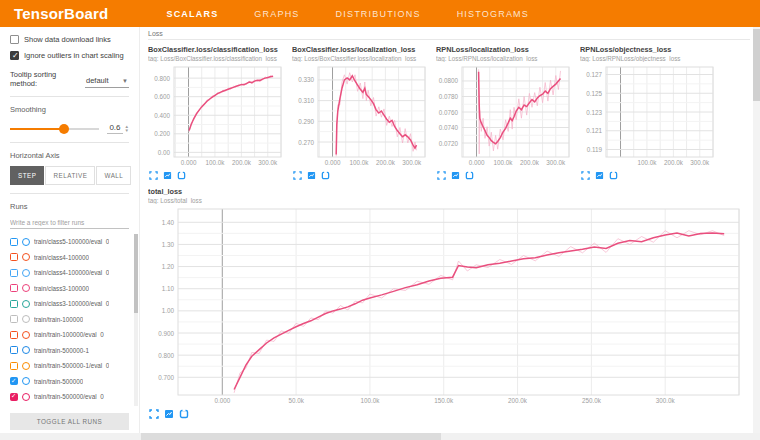 The image size is (760, 440). Describe the element at coordinates (127, 128) in the screenshot. I see `smoothing-stepper: ▲▼` at that location.